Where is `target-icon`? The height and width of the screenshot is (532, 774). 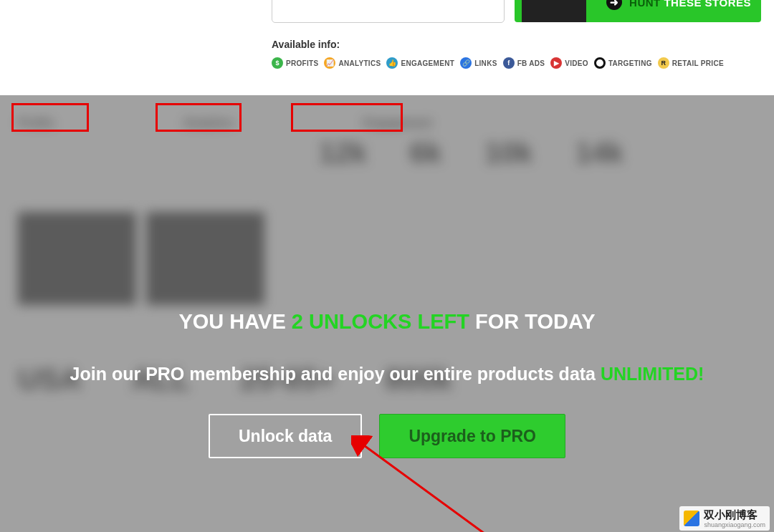 target-icon is located at coordinates (600, 63).